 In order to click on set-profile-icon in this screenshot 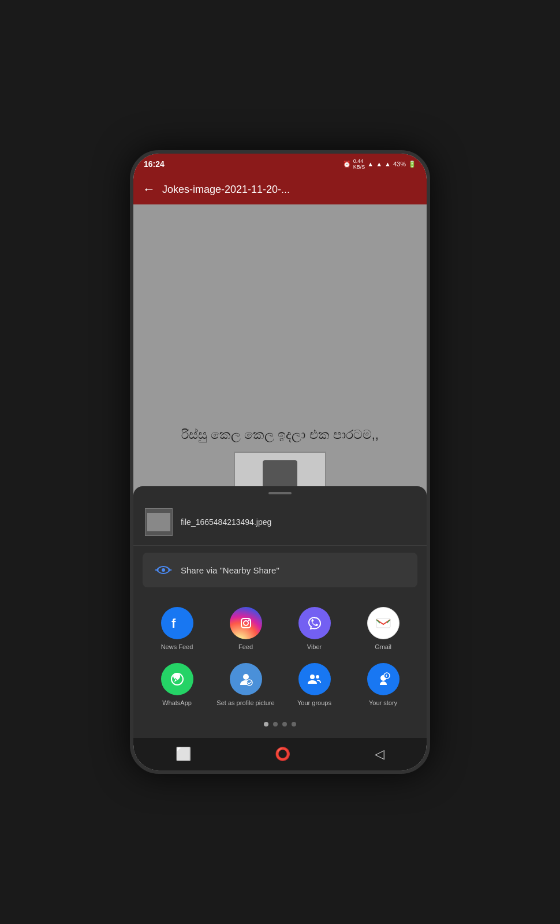, I will do `click(246, 679)`.